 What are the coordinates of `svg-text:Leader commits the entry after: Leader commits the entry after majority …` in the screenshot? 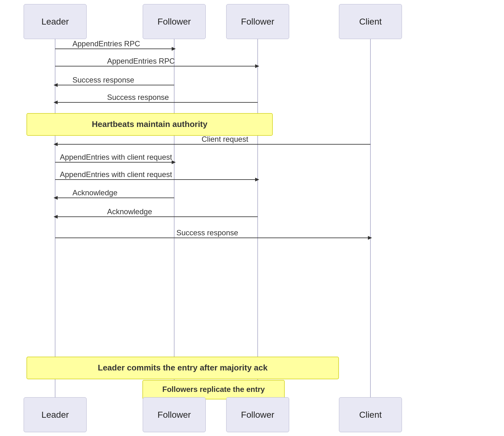 It's located at (183, 368).